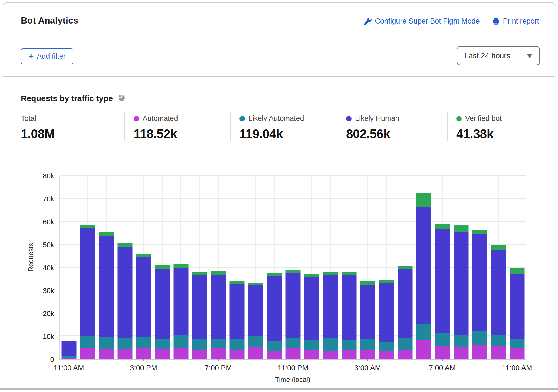 The image size is (558, 392). Describe the element at coordinates (47, 56) in the screenshot. I see `add-filter-button: + Add filter` at that location.